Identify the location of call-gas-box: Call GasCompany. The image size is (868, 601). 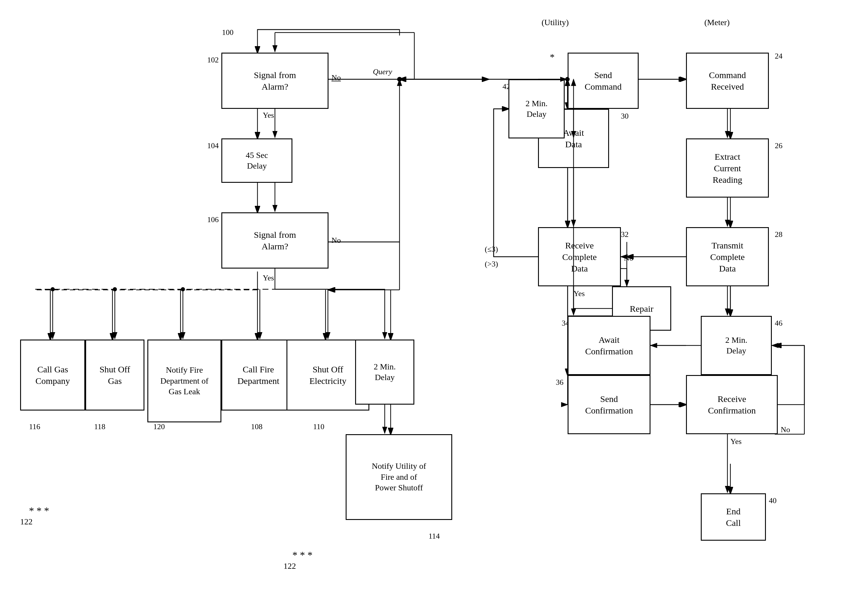
(53, 375).